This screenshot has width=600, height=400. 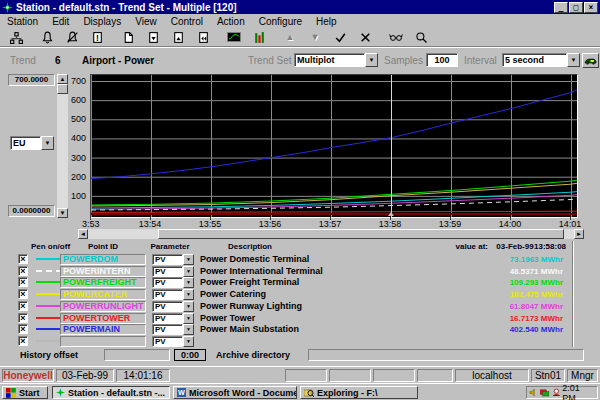 What do you see at coordinates (253, 355) in the screenshot?
I see `archive-directory-label: Archive directory` at bounding box center [253, 355].